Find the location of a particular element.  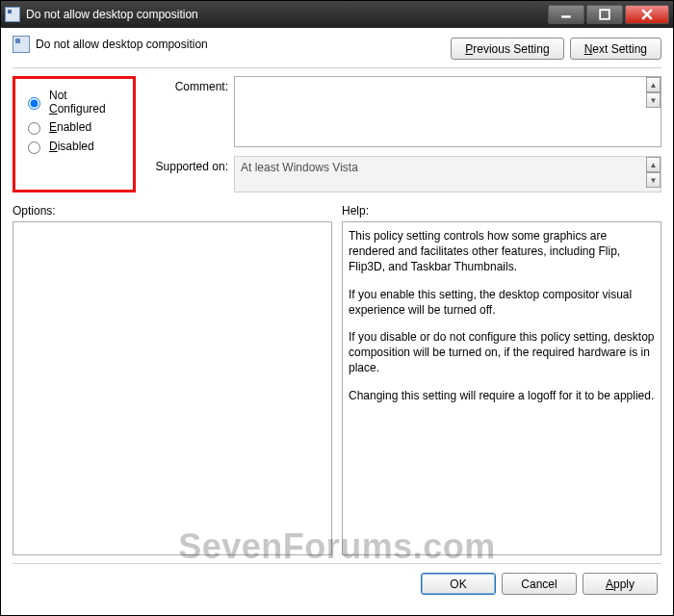

comment-scroll-up: ▲ is located at coordinates (653, 85).